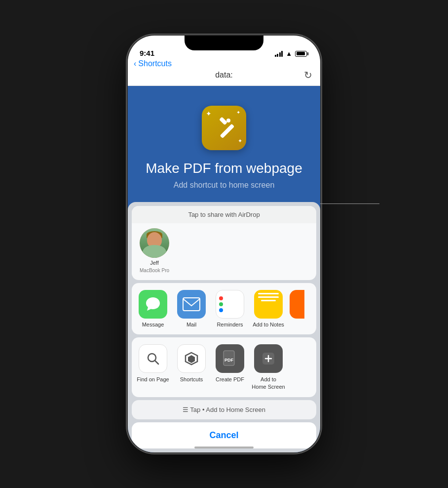  Describe the element at coordinates (289, 53) in the screenshot. I see `wifi-icon: ▲` at that location.